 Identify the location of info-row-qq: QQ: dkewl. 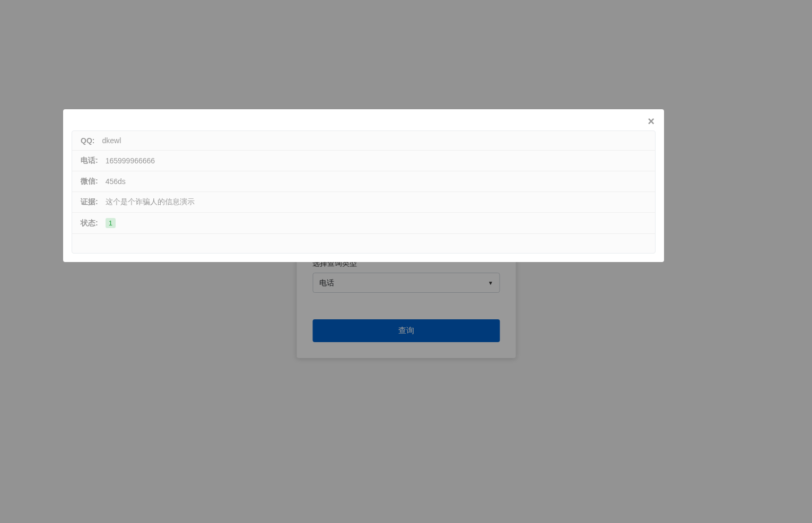
(364, 141).